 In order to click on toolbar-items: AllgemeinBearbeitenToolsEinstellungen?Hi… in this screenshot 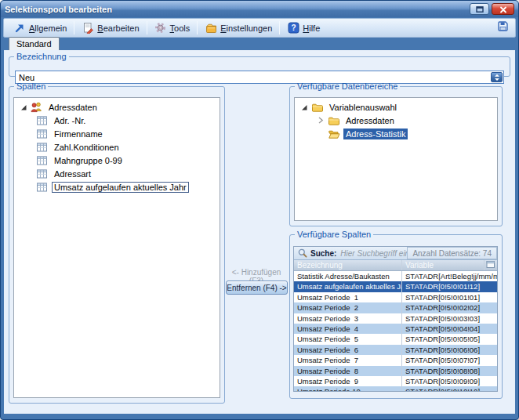, I will do `click(166, 28)`.